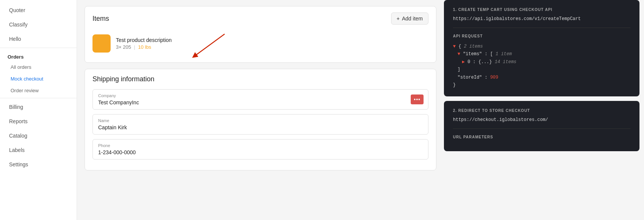  What do you see at coordinates (39, 164) in the screenshot?
I see `sidebar-item-settings: Settings` at bounding box center [39, 164].